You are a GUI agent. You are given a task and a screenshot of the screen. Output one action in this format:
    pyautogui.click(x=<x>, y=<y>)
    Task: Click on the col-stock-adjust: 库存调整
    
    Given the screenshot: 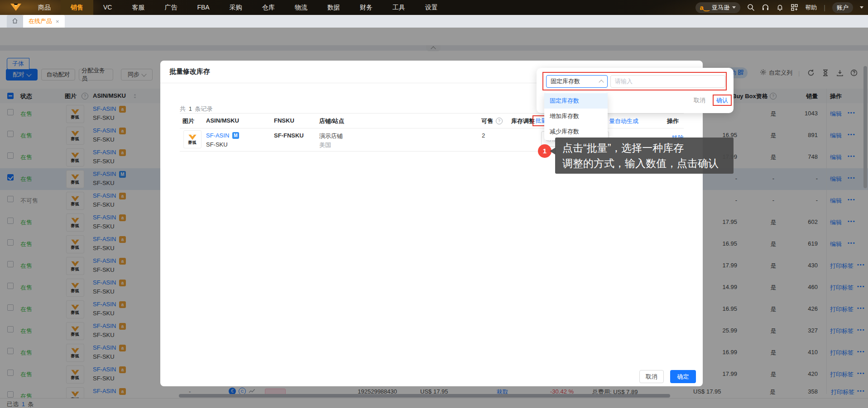 What is the action you would take?
    pyautogui.click(x=523, y=121)
    